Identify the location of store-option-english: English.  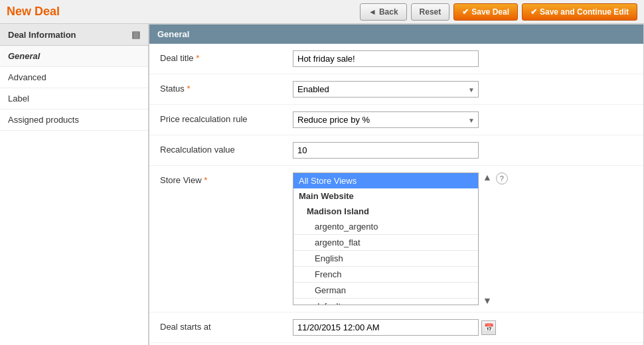
(386, 259).